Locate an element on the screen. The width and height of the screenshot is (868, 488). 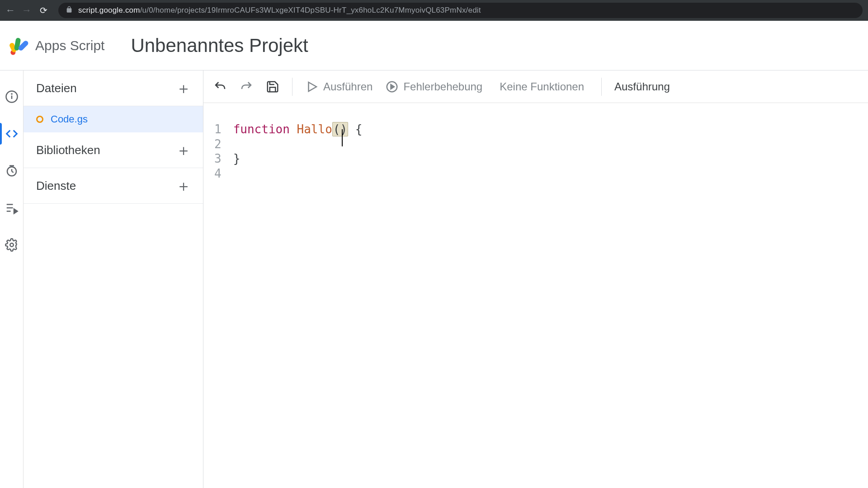
rail-overview is located at coordinates (12, 97).